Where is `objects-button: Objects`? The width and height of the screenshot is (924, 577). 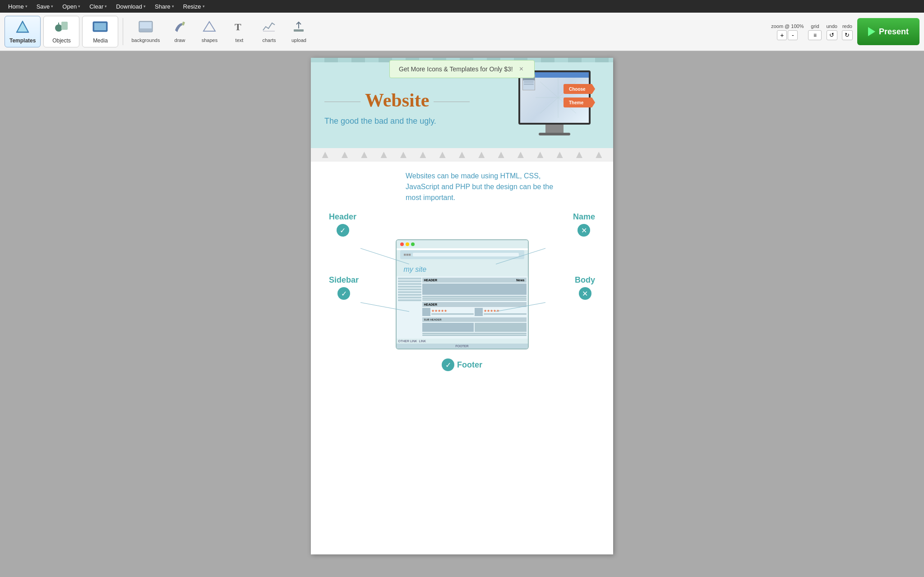 objects-button: Objects is located at coordinates (61, 32).